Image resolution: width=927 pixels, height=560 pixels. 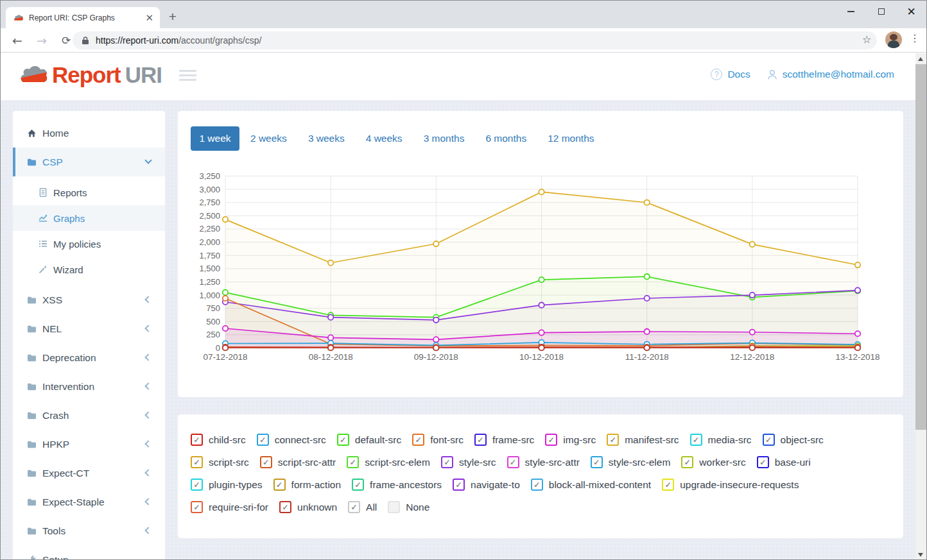 What do you see at coordinates (838, 74) in the screenshot?
I see `account-email-link: scotthelme@hotmail.com` at bounding box center [838, 74].